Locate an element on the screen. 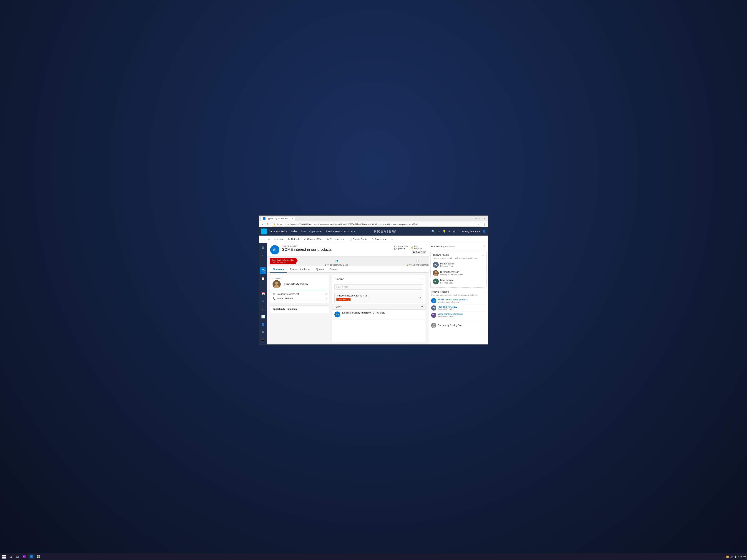 Image resolution: width=747 pixels, height=560 pixels. sidebar-item-list is located at coordinates (263, 286).